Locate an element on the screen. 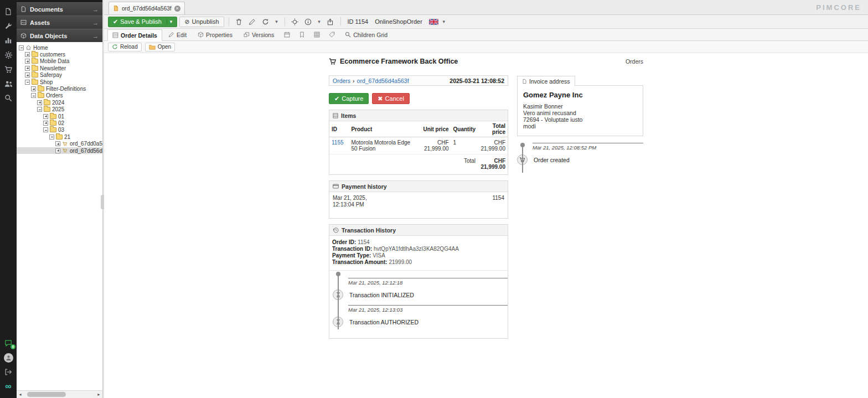 The image size is (868, 398). invoice-company: Gomez Payne Inc is located at coordinates (580, 95).